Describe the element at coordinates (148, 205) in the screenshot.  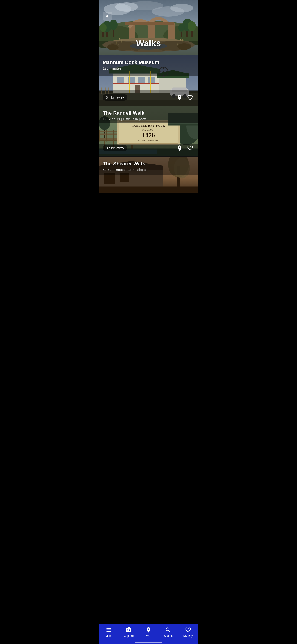
I see `page-bottom-spacer` at that location.